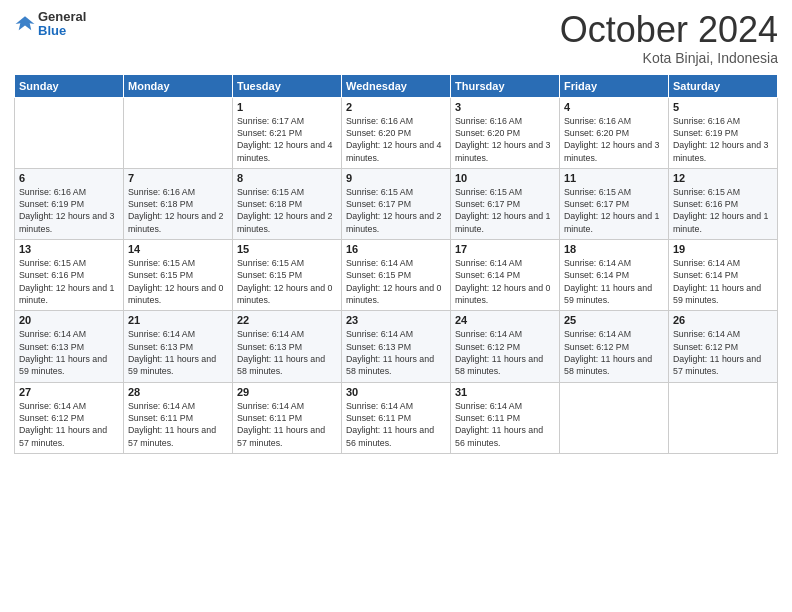  What do you see at coordinates (396, 276) in the screenshot?
I see `table-row: 16Sunrise: 6:14 AMSunset: 6:15 PMDayligh…` at bounding box center [396, 276].